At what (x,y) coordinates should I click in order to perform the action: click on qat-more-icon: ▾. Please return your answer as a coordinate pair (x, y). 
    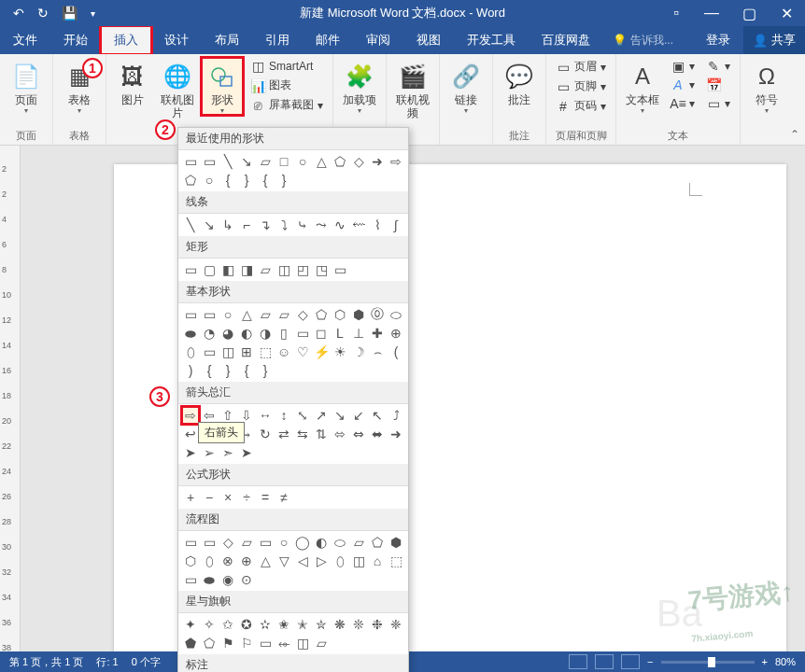
    Looking at the image, I should click on (93, 13).